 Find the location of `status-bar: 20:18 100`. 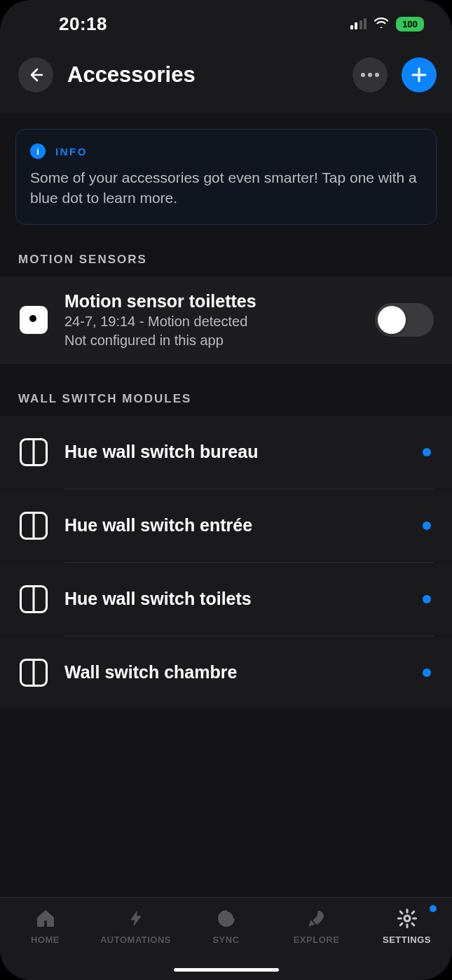

status-bar: 20:18 100 is located at coordinates (226, 21).